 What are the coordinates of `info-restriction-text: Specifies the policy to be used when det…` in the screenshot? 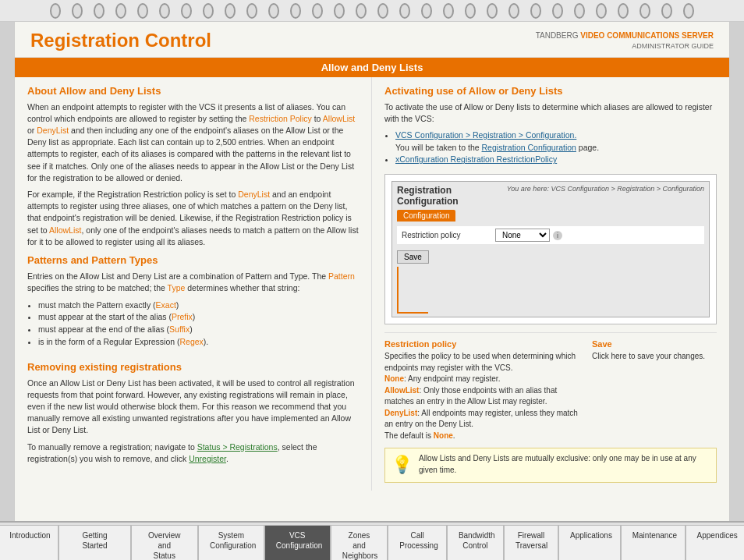 It's located at (484, 362).